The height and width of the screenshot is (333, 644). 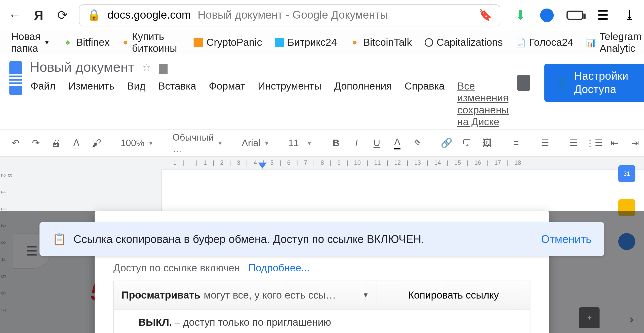 What do you see at coordinates (336, 143) in the screenshot?
I see `bold-button: B` at bounding box center [336, 143].